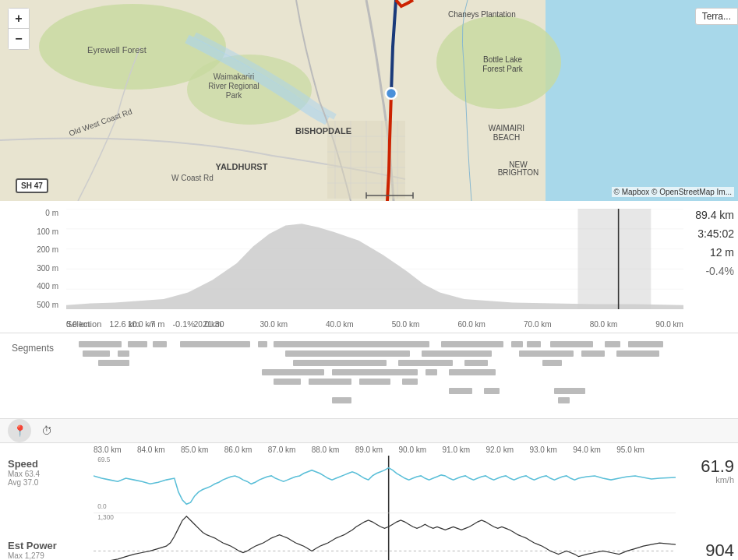 The width and height of the screenshot is (738, 560). I want to click on y-label-100: 100 m, so click(37, 232).